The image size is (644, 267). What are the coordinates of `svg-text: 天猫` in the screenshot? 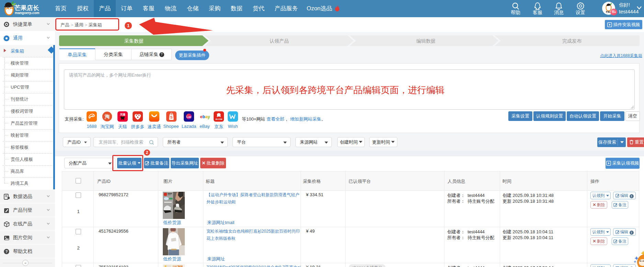 It's located at (123, 115).